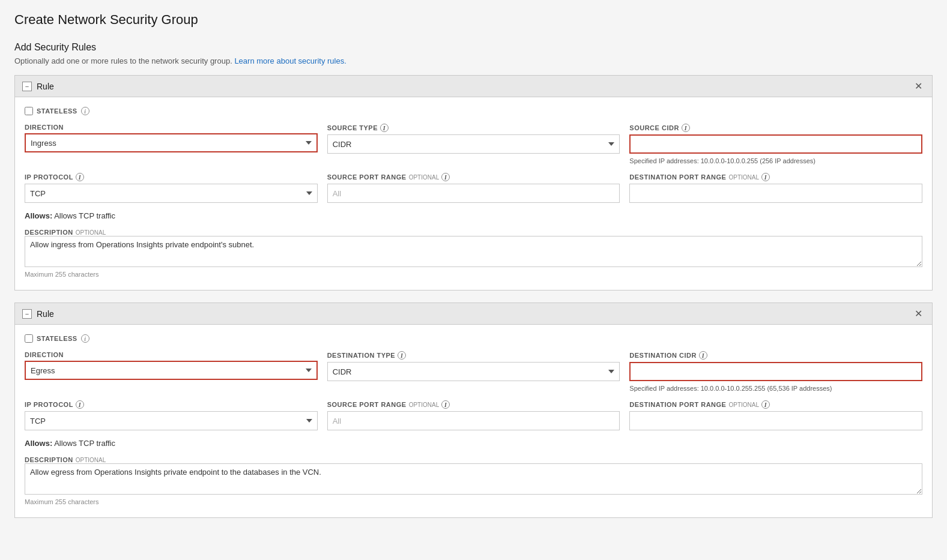  I want to click on description-textarea-2: Allow egress from Operations Insights pr…, so click(473, 479).